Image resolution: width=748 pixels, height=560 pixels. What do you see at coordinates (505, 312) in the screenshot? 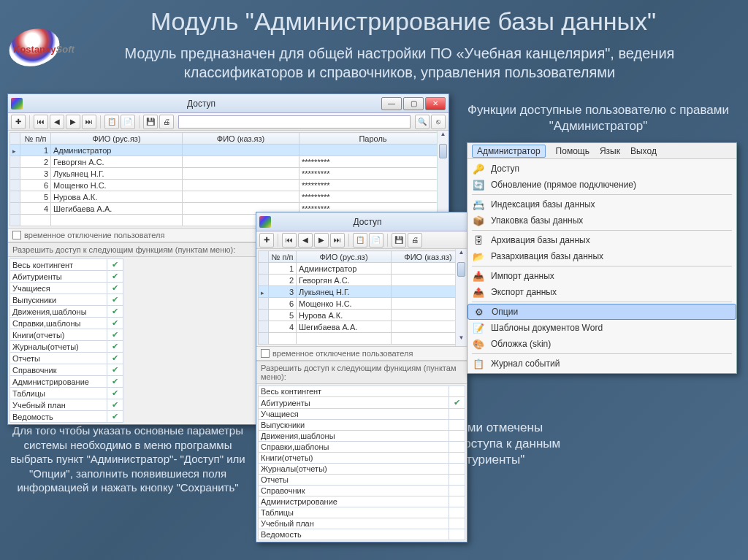
I see `menu-item-label: Опции` at bounding box center [505, 312].